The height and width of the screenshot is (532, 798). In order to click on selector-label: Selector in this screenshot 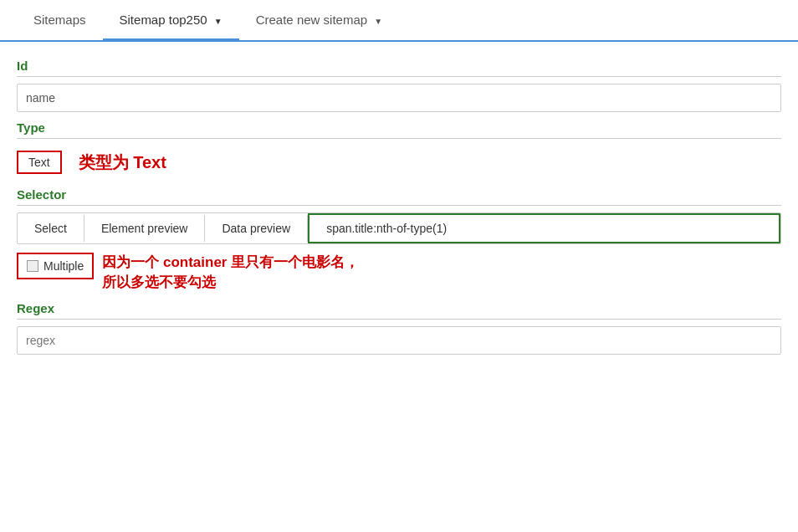, I will do `click(399, 194)`.